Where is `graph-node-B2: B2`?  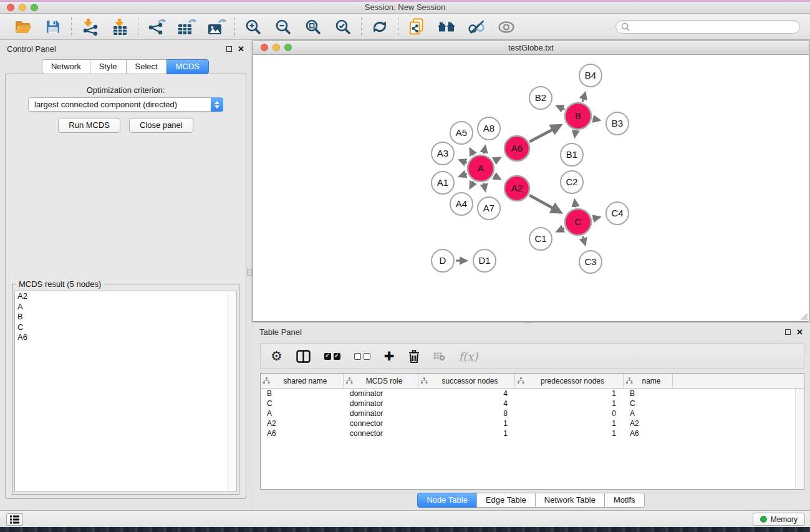
graph-node-B2: B2 is located at coordinates (541, 98).